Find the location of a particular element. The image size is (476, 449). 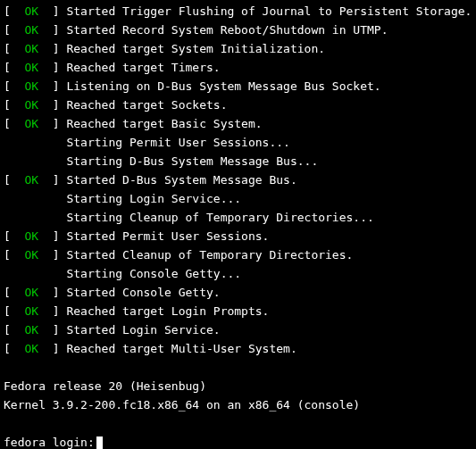

log-message: Started Console Getty. is located at coordinates (143, 293).